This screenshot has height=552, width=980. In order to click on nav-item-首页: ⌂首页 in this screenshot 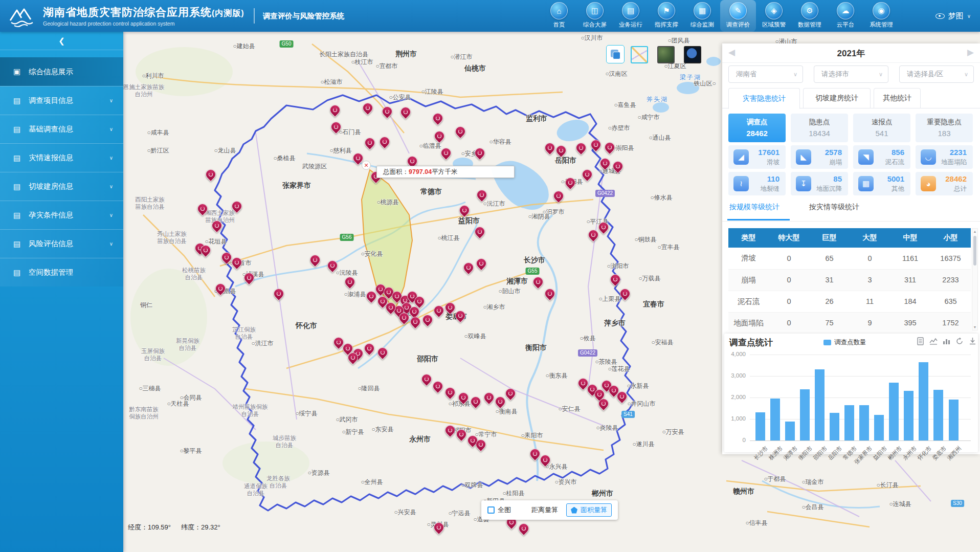, I will do `click(559, 16)`.